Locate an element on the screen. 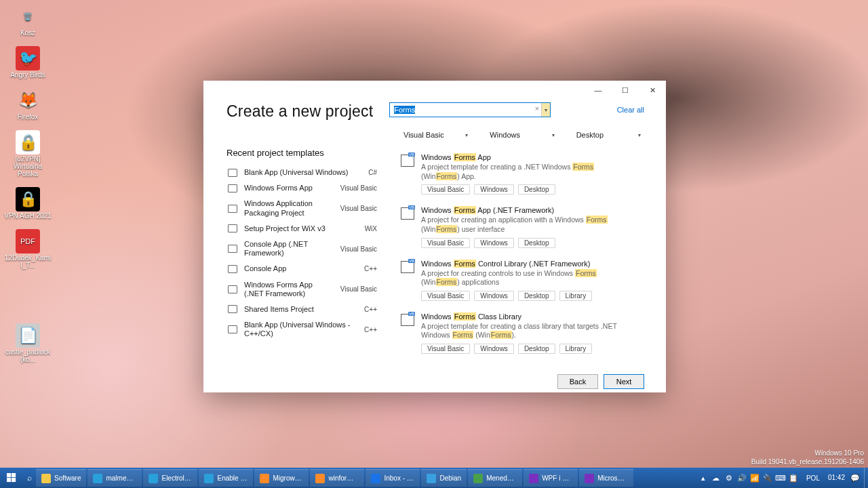 The height and width of the screenshot is (488, 868). recent-templates: Recent project templates Blank App (Univ… is located at coordinates (302, 253).